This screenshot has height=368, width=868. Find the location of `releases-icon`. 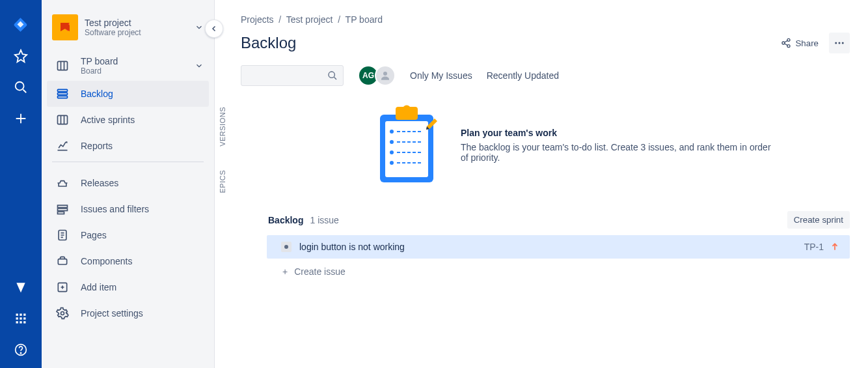

releases-icon is located at coordinates (62, 183).